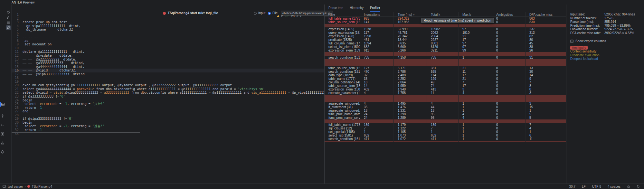 This screenshot has height=189, width=644. Describe the element at coordinates (42, 187) in the screenshot. I see `breadcrumb-file: TSqlParser.g4` at that location.